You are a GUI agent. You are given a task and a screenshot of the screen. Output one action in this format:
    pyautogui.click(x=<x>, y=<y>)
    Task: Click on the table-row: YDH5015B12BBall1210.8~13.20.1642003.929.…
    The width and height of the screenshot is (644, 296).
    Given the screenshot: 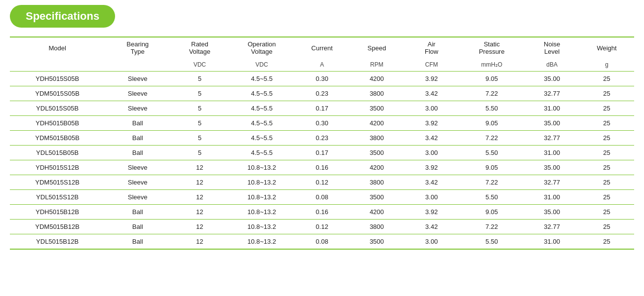 What is the action you would take?
    pyautogui.click(x=322, y=212)
    